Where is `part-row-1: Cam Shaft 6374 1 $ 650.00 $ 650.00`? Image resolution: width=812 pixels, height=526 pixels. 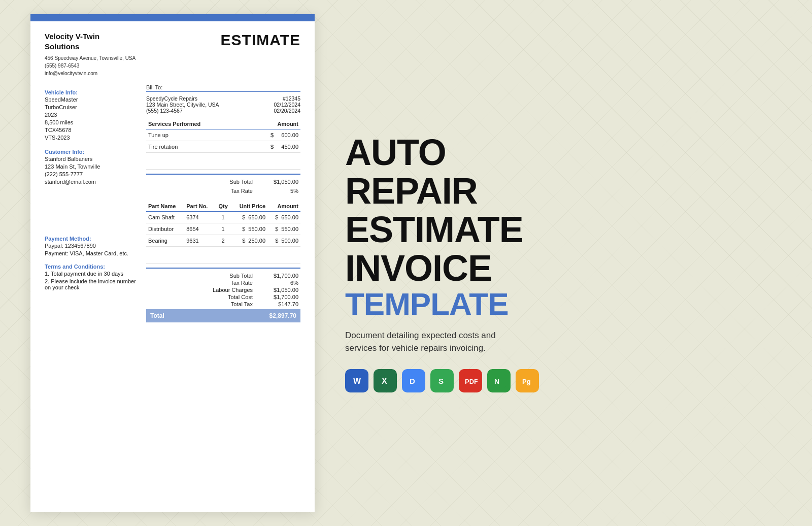 part-row-1: Cam Shaft 6374 1 $ 650.00 $ 650.00 is located at coordinates (223, 217).